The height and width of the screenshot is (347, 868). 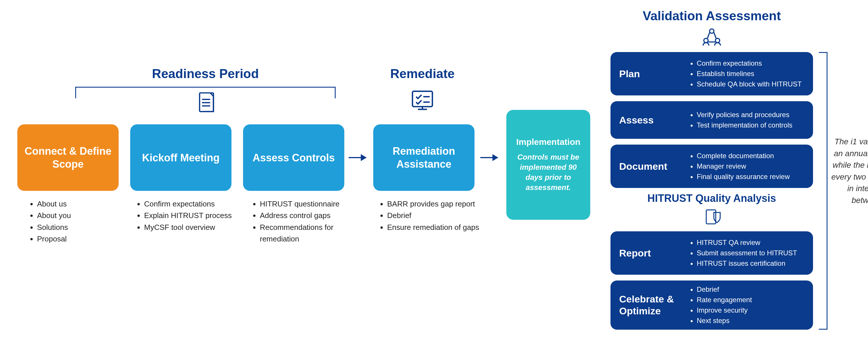 What do you see at coordinates (548, 172) in the screenshot?
I see `implementation-body: Controls must be implemented 90 days pri…` at bounding box center [548, 172].